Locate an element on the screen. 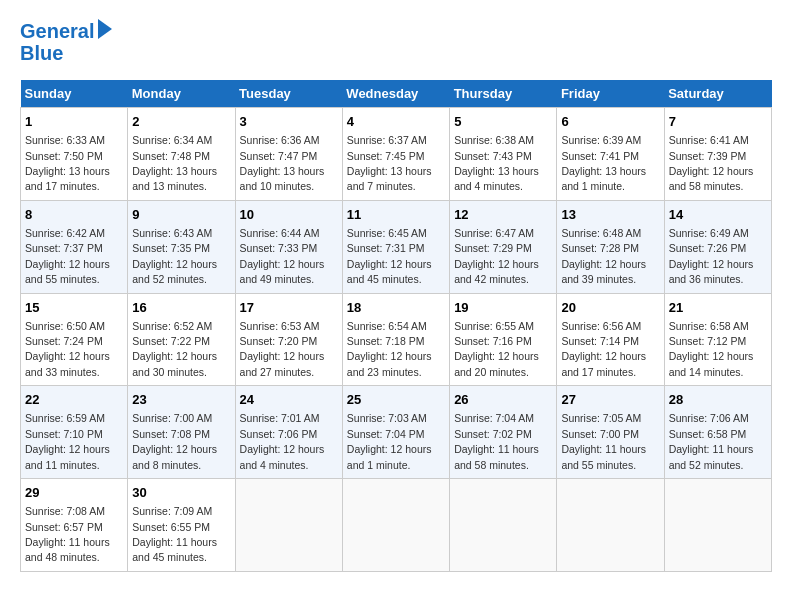 The width and height of the screenshot is (792, 612). day-info: Sunrise: 6:42 AM Sunset: 7:37 PM Dayligh… is located at coordinates (68, 256).